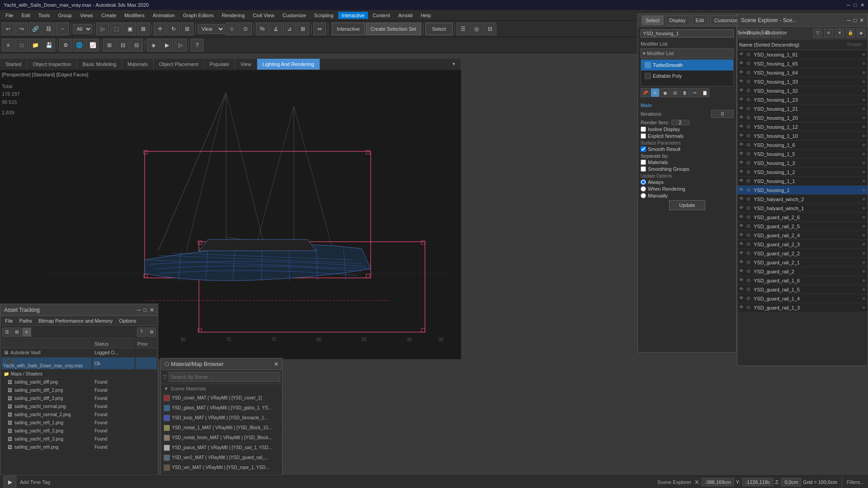  Describe the element at coordinates (685, 93) in the screenshot. I see `pp-delete-mod-btn: 🗑` at that location.